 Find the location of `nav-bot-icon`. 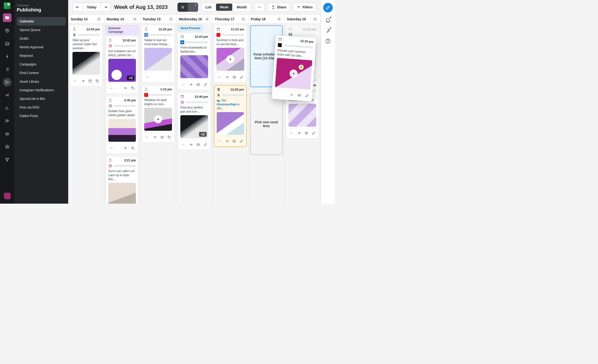

nav-bot-icon is located at coordinates (7, 134).